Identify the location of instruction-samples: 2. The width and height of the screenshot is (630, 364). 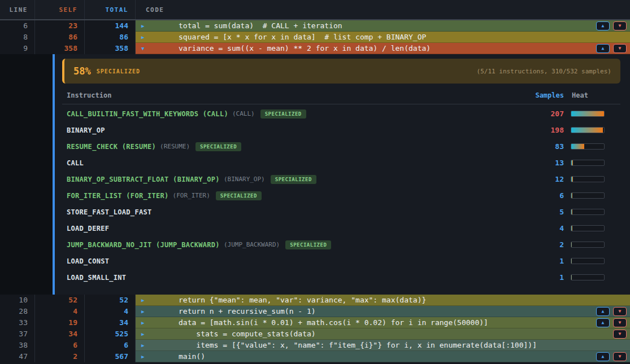
(540, 245).